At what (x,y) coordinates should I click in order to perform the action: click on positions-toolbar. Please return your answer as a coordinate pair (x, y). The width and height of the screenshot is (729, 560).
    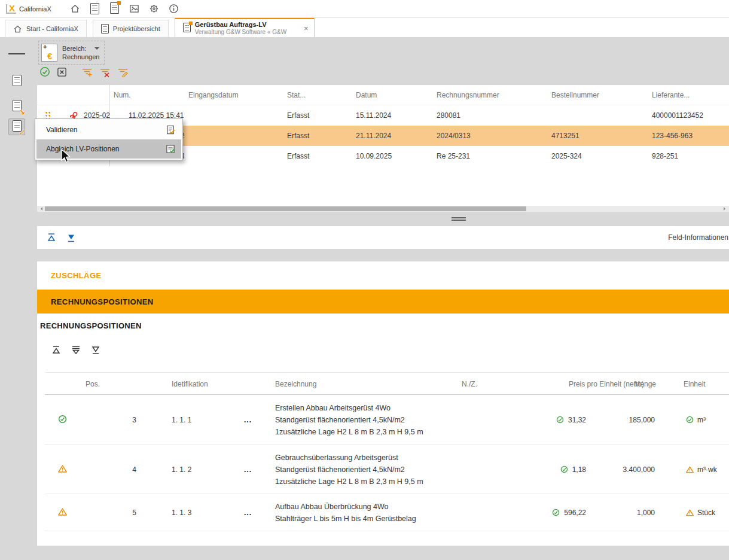
    Looking at the image, I should click on (76, 351).